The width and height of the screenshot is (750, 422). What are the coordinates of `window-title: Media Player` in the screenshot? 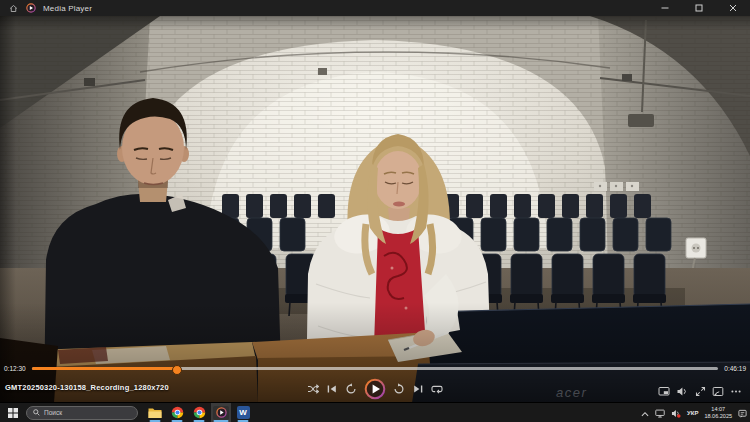 It's located at (68, 8).